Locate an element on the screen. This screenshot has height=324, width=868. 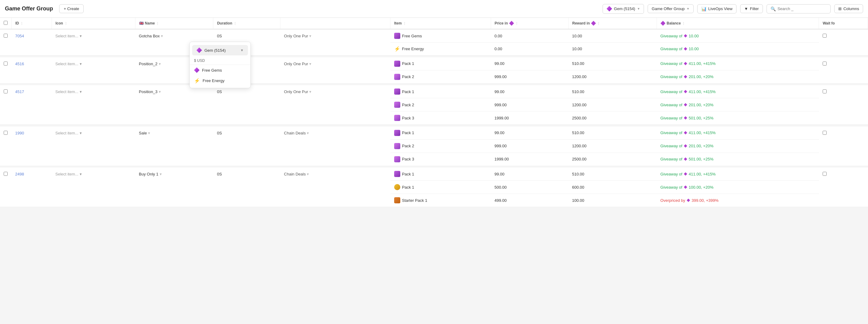
free-energy-icon: ⚡ is located at coordinates (197, 81).